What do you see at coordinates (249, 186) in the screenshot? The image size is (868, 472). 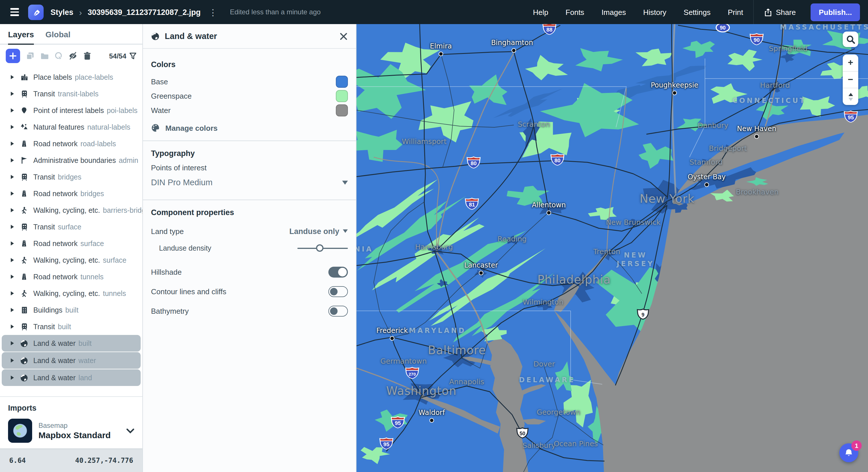 I see `font-select: DIN Pro Medium` at bounding box center [249, 186].